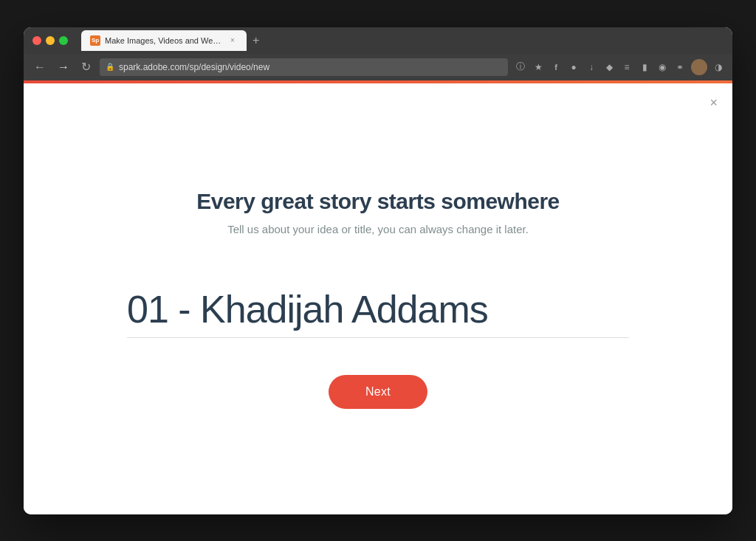 Image resolution: width=756 pixels, height=541 pixels. I want to click on facebook-icon: f, so click(556, 67).